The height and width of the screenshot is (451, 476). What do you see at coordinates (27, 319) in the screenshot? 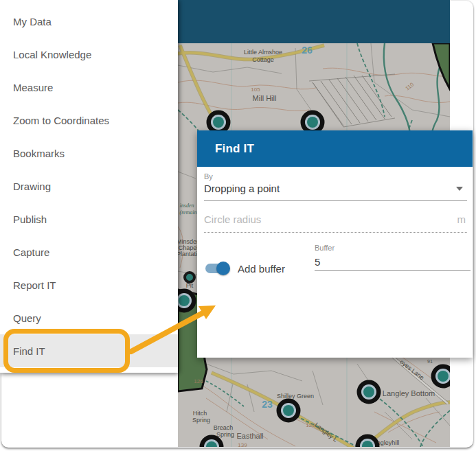
I see `sidebar-item-label: Query` at bounding box center [27, 319].